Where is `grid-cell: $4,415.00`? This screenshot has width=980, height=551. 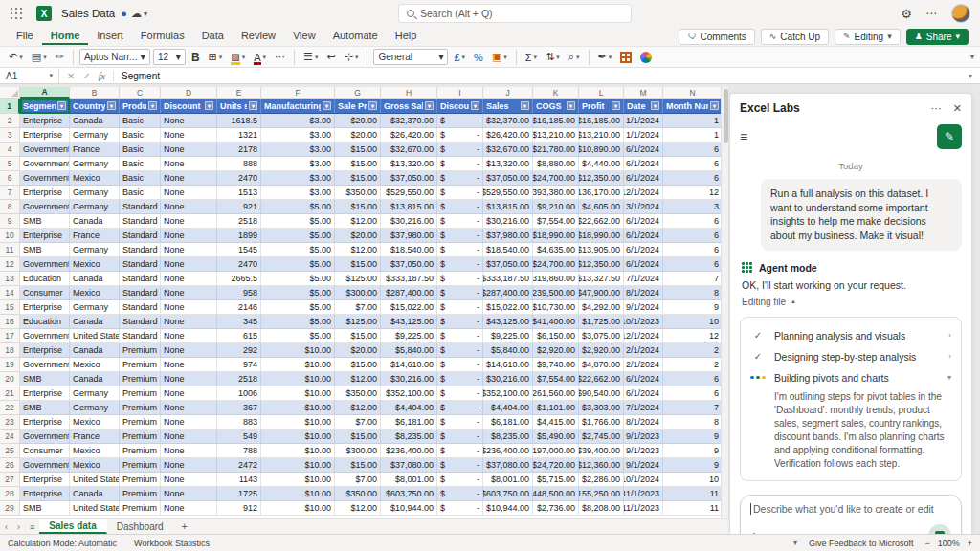
grid-cell: $4,415.00 is located at coordinates (556, 423).